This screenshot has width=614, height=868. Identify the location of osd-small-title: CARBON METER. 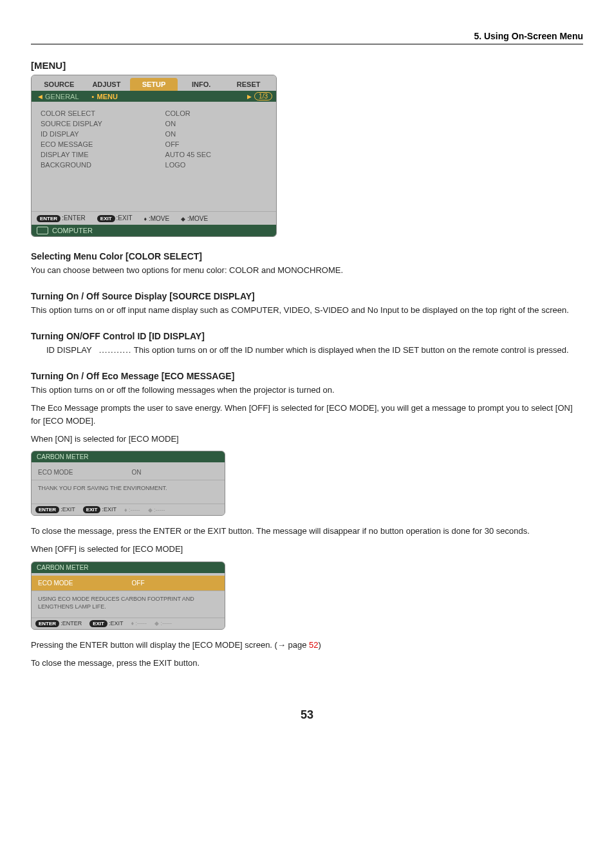
(128, 568).